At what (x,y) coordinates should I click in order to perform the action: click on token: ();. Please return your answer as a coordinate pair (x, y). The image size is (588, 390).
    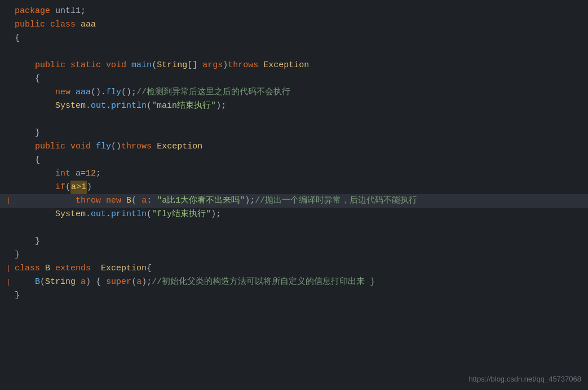
    Looking at the image, I should click on (129, 93).